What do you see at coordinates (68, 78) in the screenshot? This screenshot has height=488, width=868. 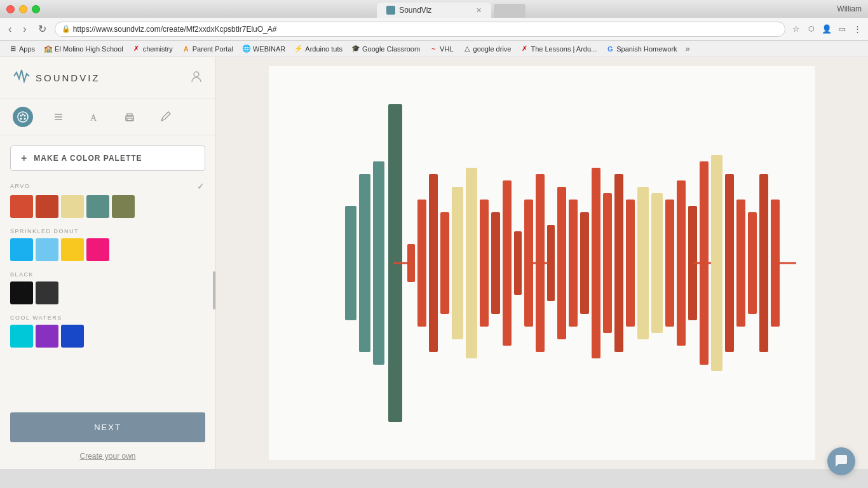 I see `logo-text: SOUNDVIZ` at bounding box center [68, 78].